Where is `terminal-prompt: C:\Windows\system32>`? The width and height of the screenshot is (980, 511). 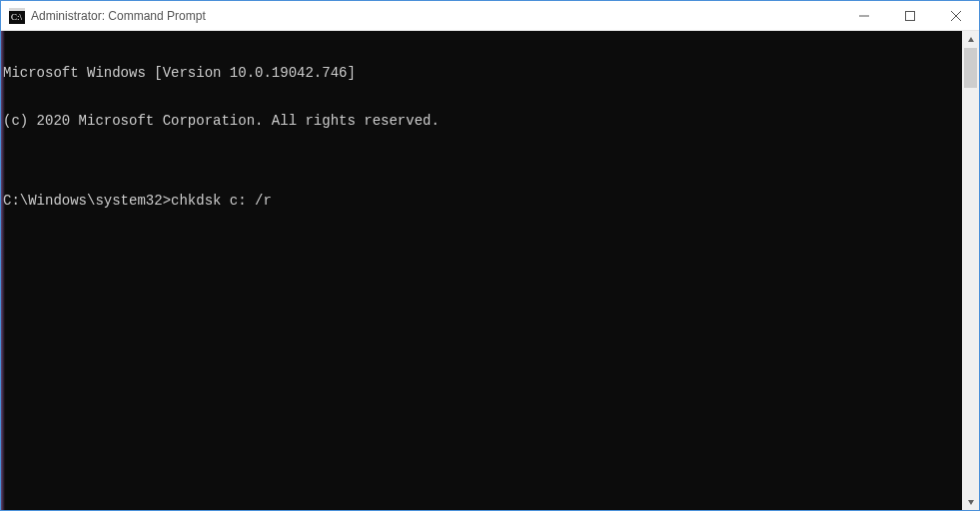
terminal-prompt: C:\Windows\system32> is located at coordinates (87, 201).